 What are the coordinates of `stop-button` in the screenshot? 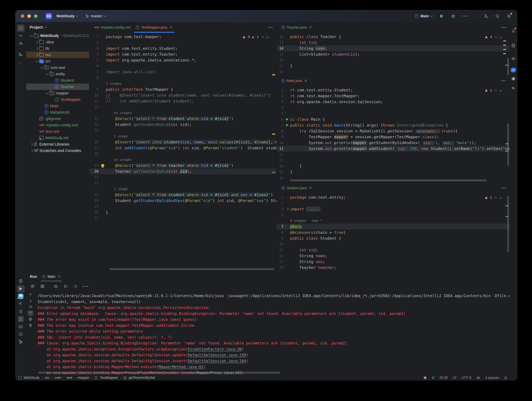 It's located at (42, 286).